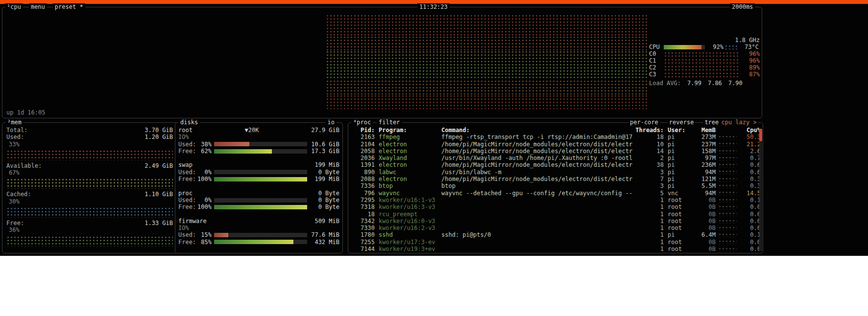 The height and width of the screenshot is (316, 868). What do you see at coordinates (537, 172) in the screenshot?
I see `process-command: /usr/bin/labwc -m` at bounding box center [537, 172].